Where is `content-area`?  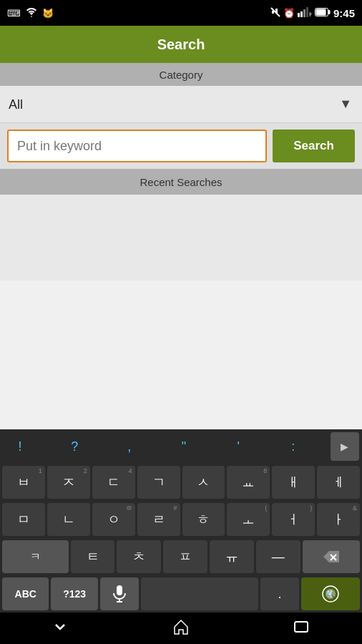
content-area is located at coordinates (181, 238).